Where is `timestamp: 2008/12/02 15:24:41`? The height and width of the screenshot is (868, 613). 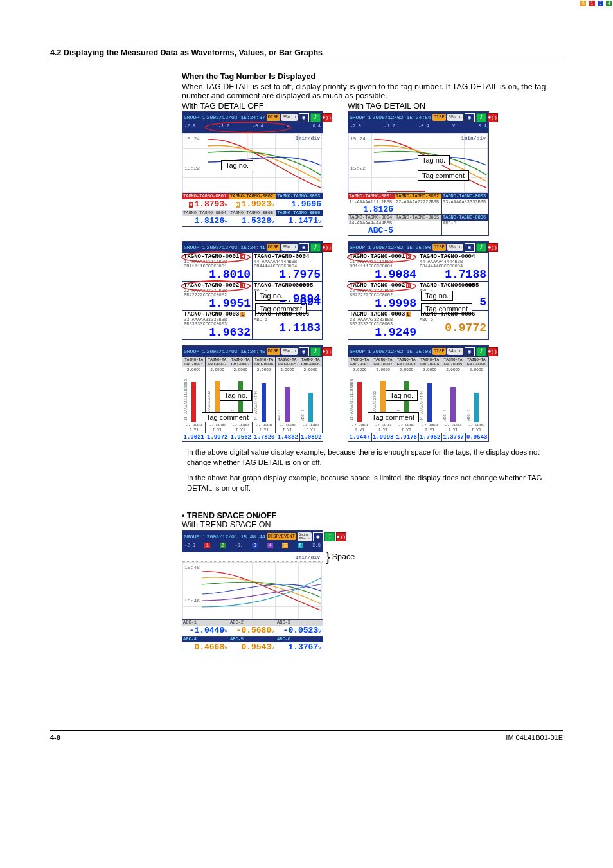 timestamp: 2008/12/02 15:24:41 is located at coordinates (236, 247).